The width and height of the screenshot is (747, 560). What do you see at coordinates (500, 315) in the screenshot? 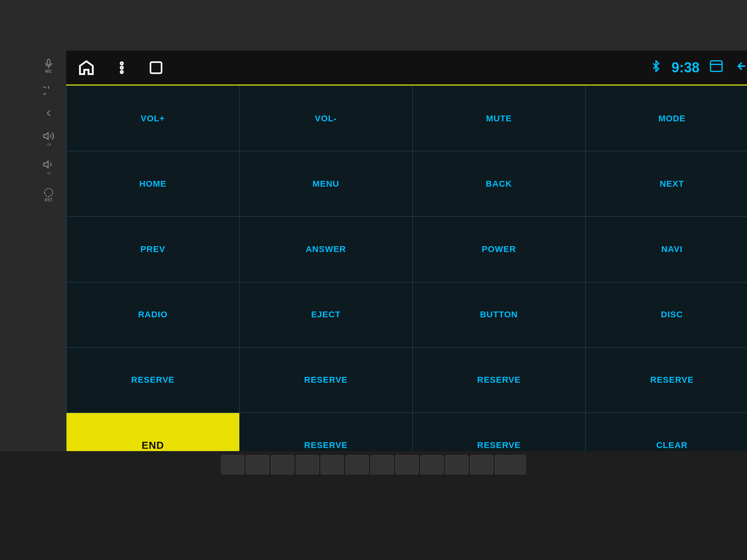
I see `button-key-button: BUTTON` at bounding box center [500, 315].